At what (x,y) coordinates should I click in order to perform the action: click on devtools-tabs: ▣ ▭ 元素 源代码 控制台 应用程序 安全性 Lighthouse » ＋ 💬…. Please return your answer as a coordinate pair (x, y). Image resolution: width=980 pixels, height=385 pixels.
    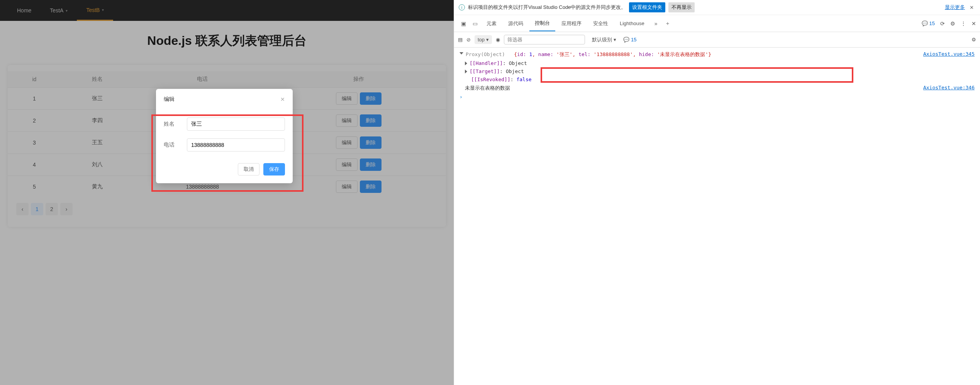
    Looking at the image, I should click on (717, 24).